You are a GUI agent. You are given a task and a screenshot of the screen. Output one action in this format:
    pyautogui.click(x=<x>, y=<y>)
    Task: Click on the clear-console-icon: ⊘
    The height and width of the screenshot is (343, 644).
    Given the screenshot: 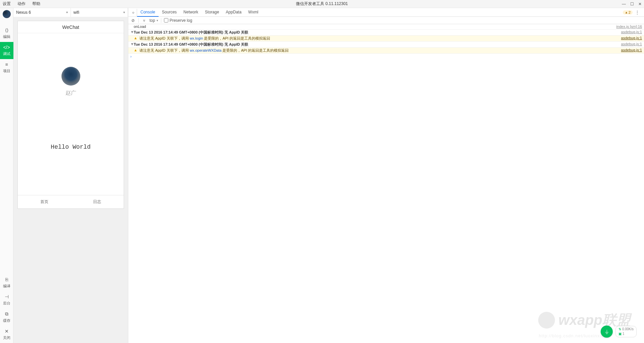 What is the action you would take?
    pyautogui.click(x=133, y=20)
    